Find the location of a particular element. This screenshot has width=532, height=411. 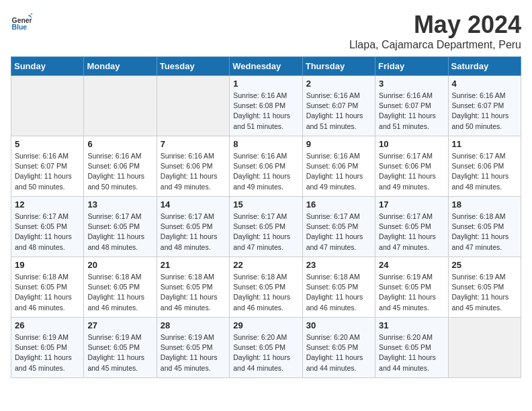

day-number: 1 is located at coordinates (266, 83).